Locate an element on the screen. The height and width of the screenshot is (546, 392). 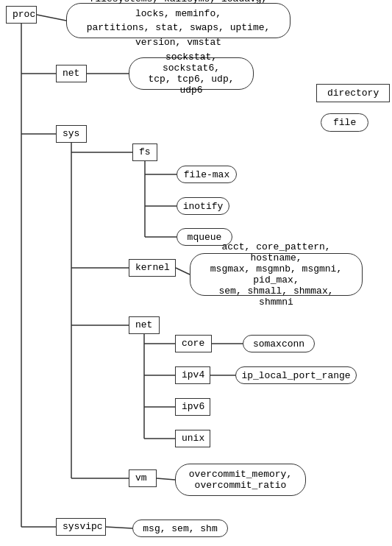
node-kernel-files: acct, core_pattern, hostname, msgmax, ms… is located at coordinates (277, 274).